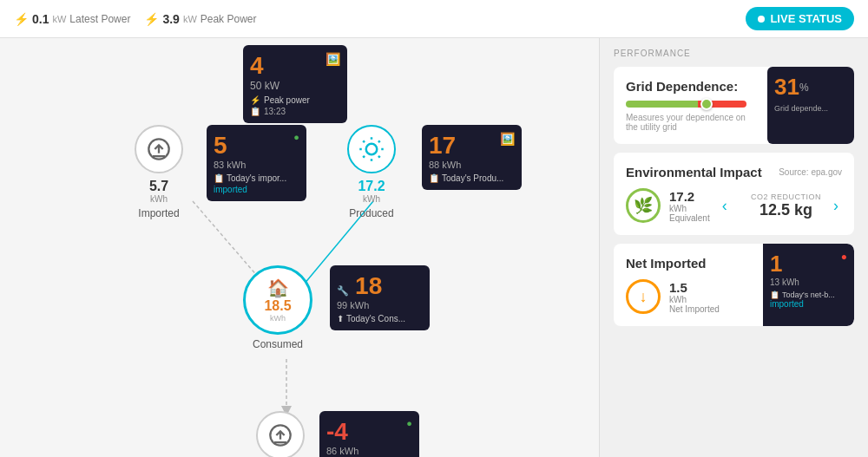 The image size is (868, 457). What do you see at coordinates (694, 309) in the screenshot?
I see `net-label: Net Imported` at bounding box center [694, 309].